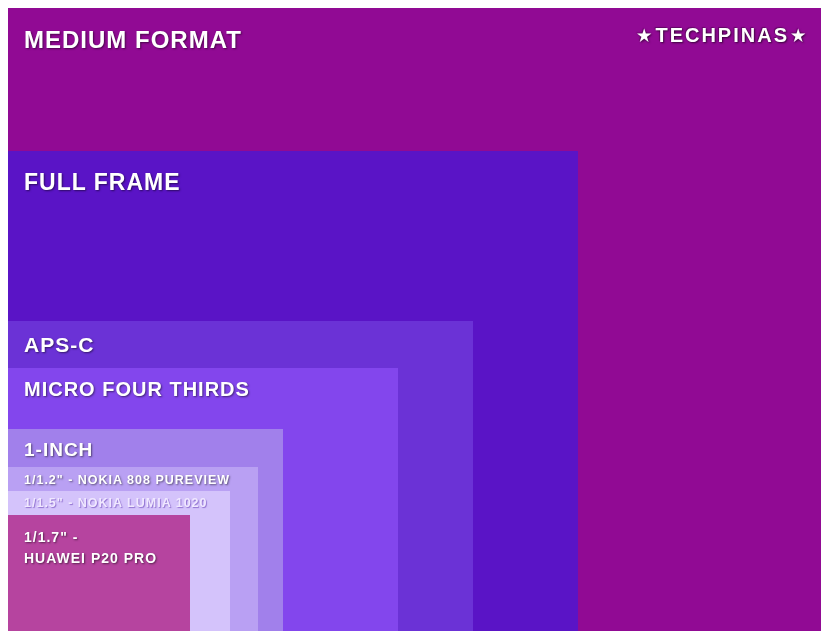  What do you see at coordinates (133, 40) in the screenshot?
I see `medium-format-label: Medium Format` at bounding box center [133, 40].